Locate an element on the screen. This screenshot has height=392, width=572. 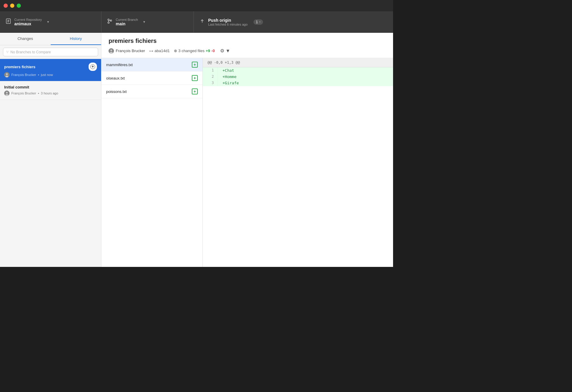
file-added-icon-0: + is located at coordinates (195, 65).